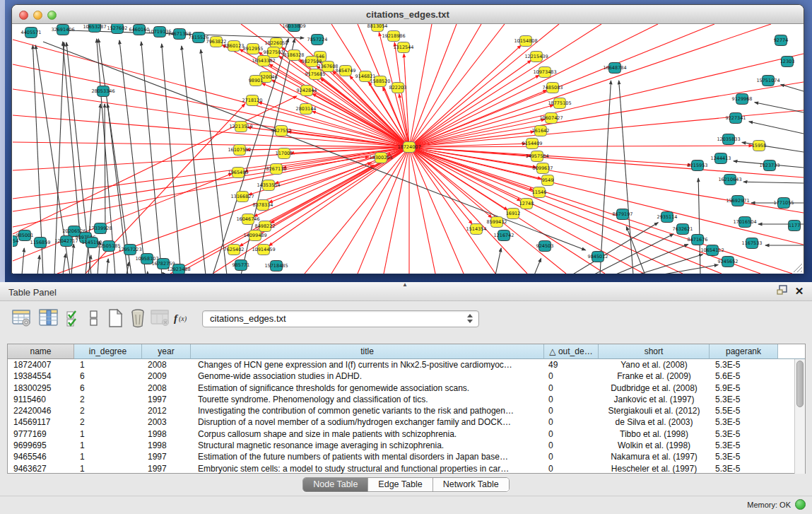  Describe the element at coordinates (406, 411) in the screenshot. I see `table-row: 2242004622012Investigating the contribut…` at that location.